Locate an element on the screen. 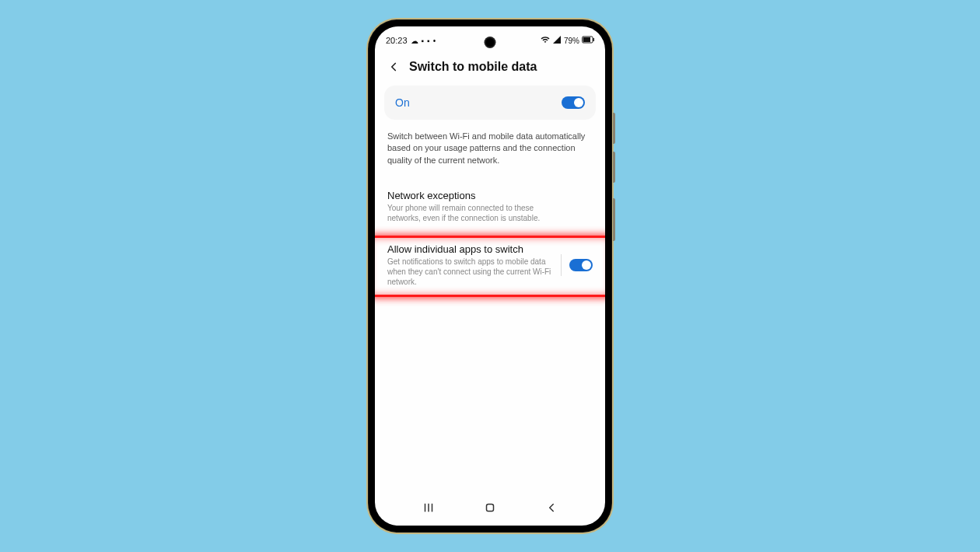 Image resolution: width=980 pixels, height=552 pixels. volume-down-button is located at coordinates (614, 167).